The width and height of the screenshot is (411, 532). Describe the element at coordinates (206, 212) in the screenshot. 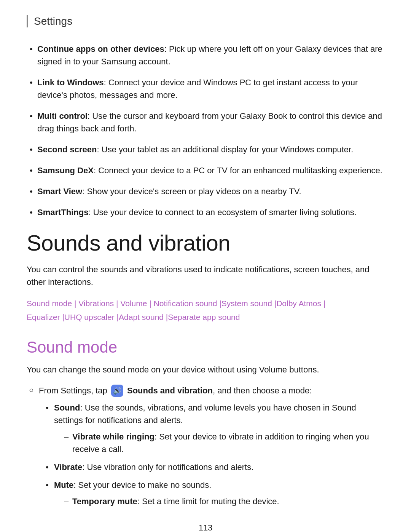

I see `list-item: SmartThings: Use your device to connect …` at that location.